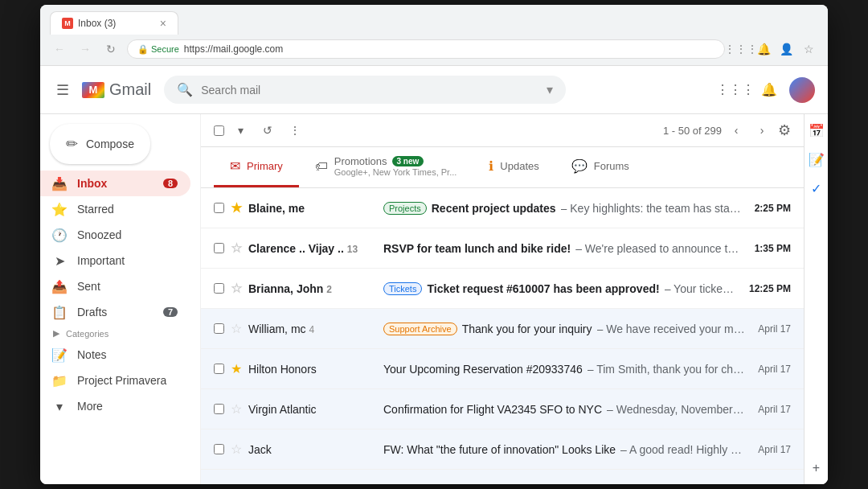 The height and width of the screenshot is (489, 868). I want to click on table-row: ☆ William, mc 4 Support Archive Thank yo…, so click(502, 329).